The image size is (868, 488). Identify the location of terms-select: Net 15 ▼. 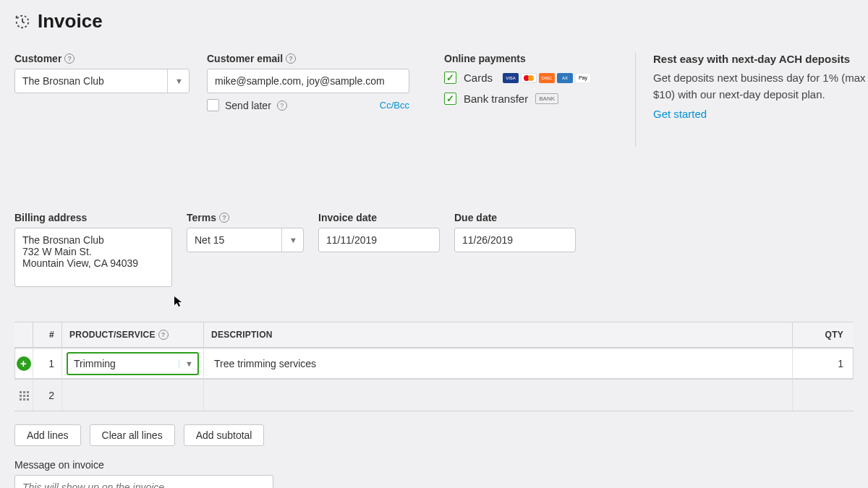
(245, 240).